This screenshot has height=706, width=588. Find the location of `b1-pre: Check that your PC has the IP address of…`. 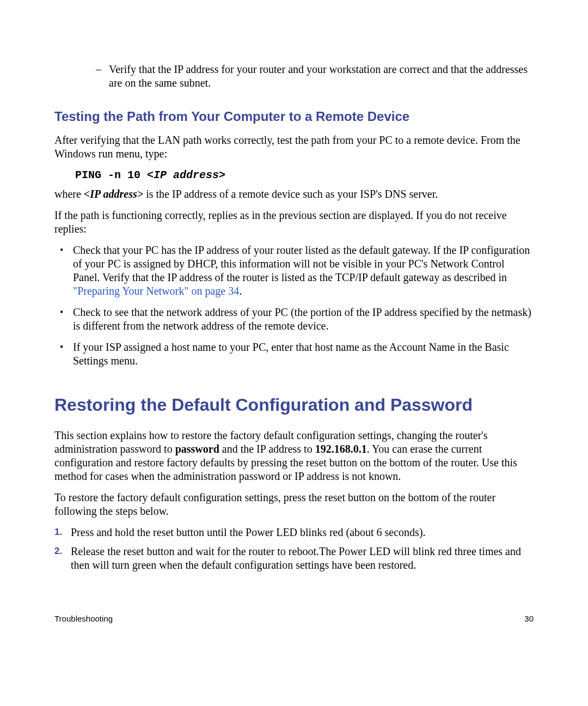

b1-pre: Check that your PC has the IP address of… is located at coordinates (302, 264).